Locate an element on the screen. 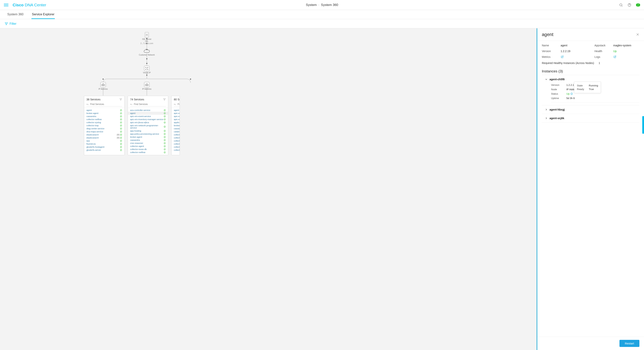 The width and height of the screenshot is (644, 350). brand-thin: DNA Center is located at coordinates (36, 5).